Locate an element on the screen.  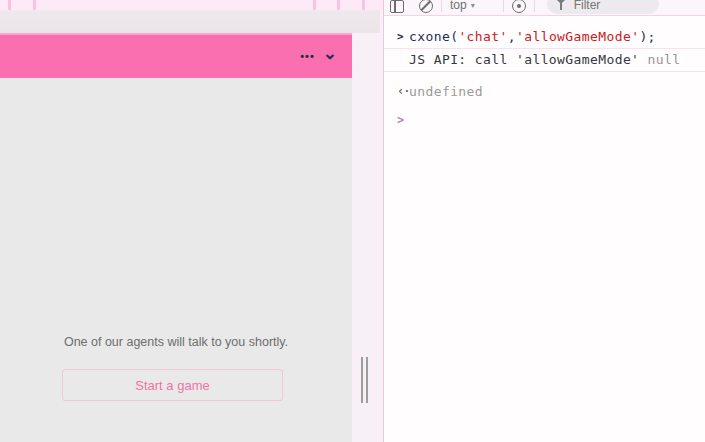
console-log-message: JS API: call 'allowGameMode' null is located at coordinates (544, 60).